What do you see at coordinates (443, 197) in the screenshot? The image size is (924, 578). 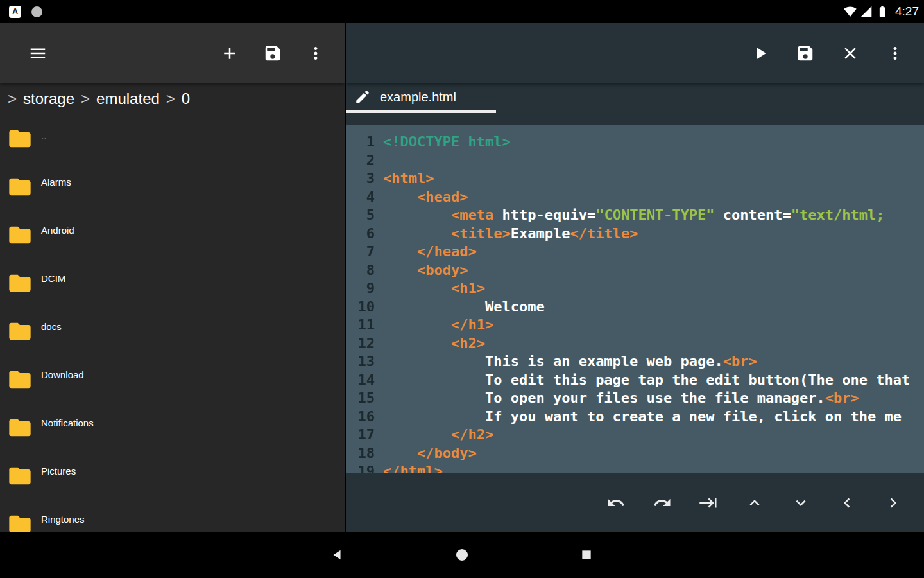 I see `code-token: <head>` at bounding box center [443, 197].